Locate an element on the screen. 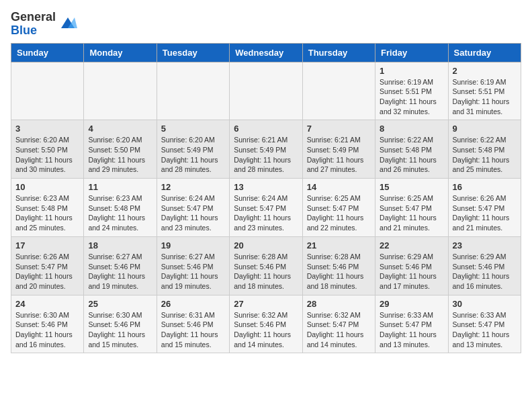 This screenshot has height=411, width=532. logo: General Blue is located at coordinates (44, 24).